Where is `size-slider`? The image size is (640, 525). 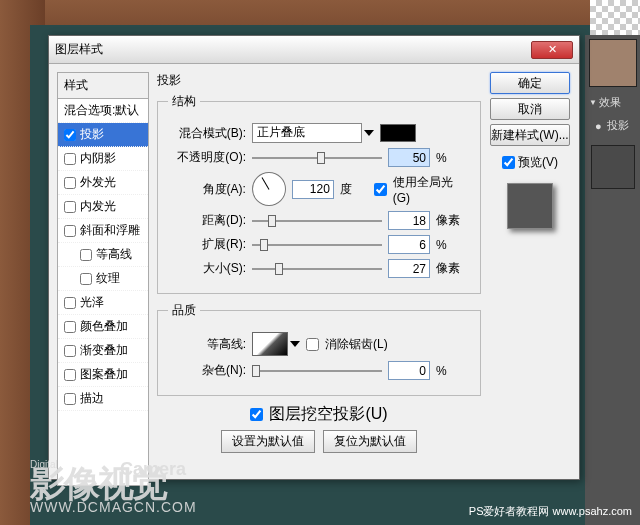 size-slider is located at coordinates (317, 269).